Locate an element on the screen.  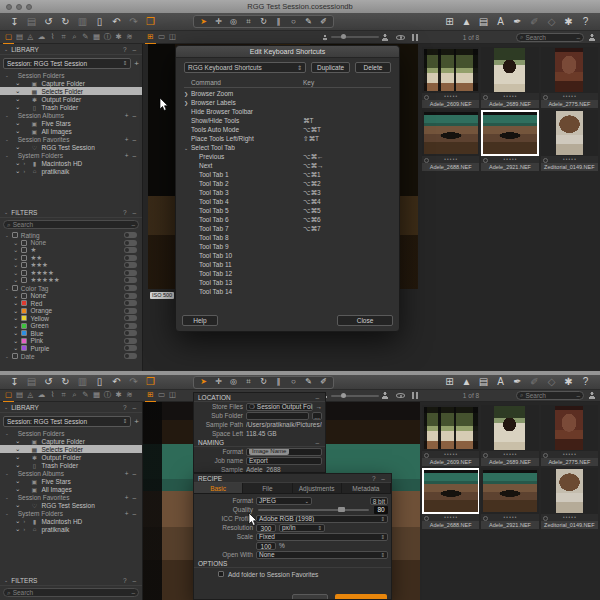
shortcut-row: Tool Tab 12 is located at coordinates (288, 274).